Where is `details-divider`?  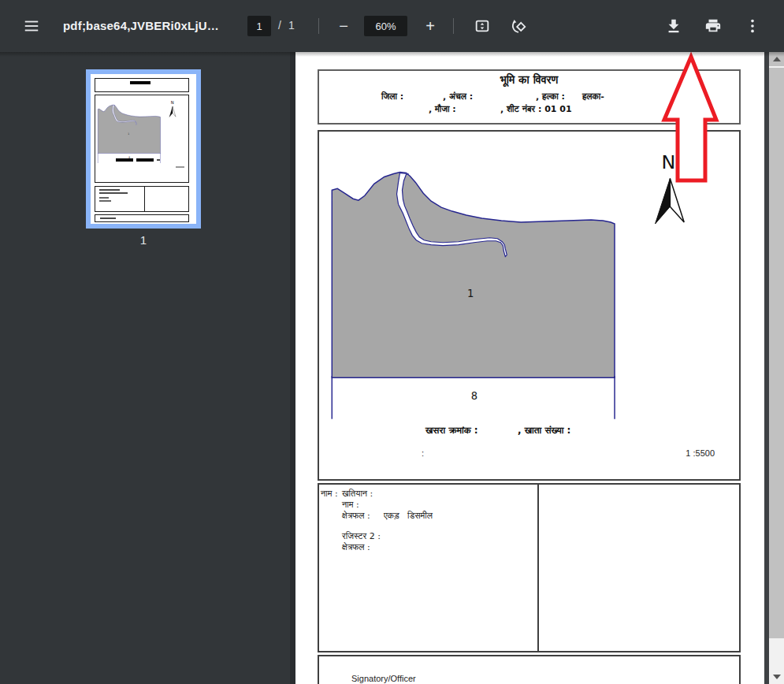 details-divider is located at coordinates (538, 567).